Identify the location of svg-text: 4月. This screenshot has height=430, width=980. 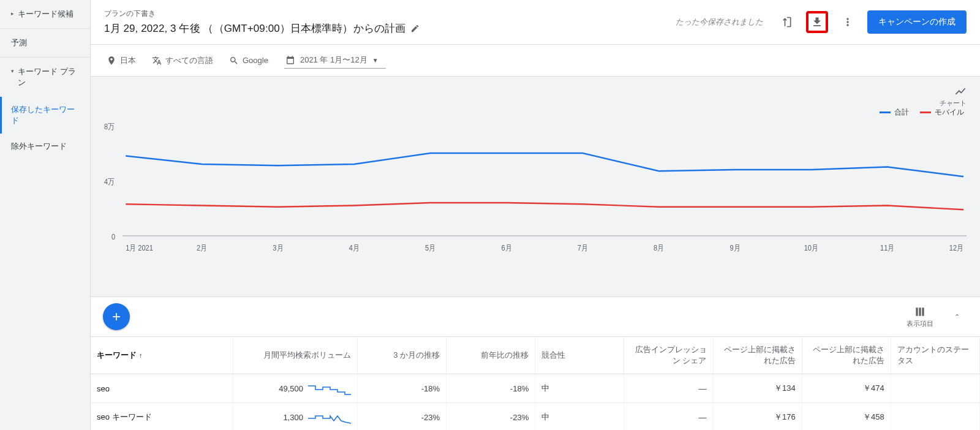
(354, 247).